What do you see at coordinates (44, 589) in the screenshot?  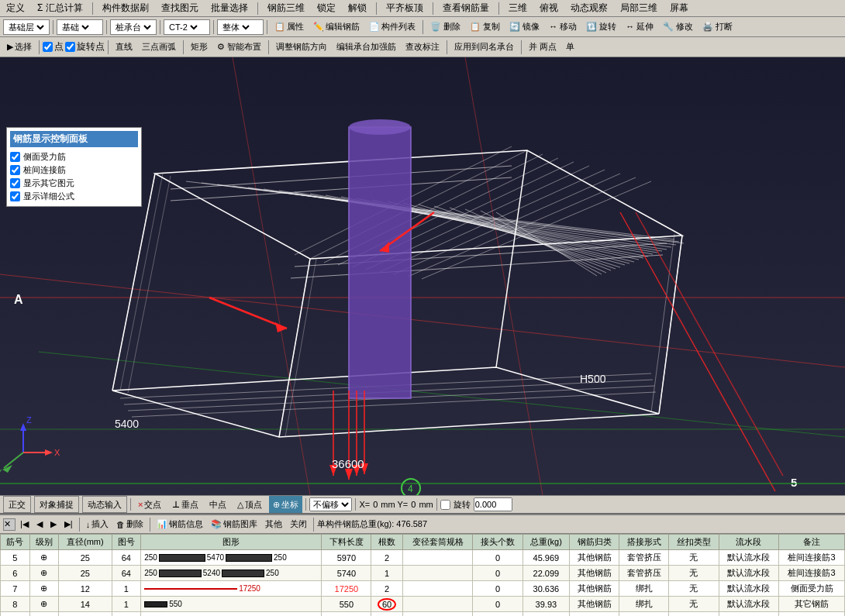 I see `cell-level: ⊕` at bounding box center [44, 589].